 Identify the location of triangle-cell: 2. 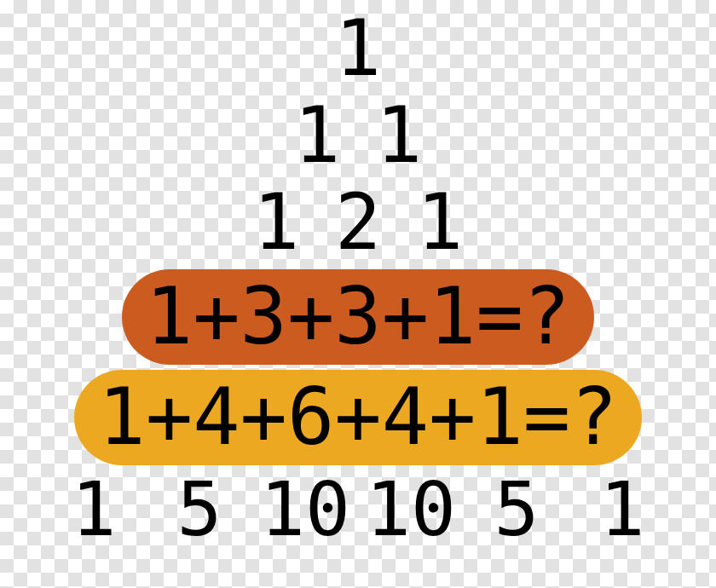
(358, 222).